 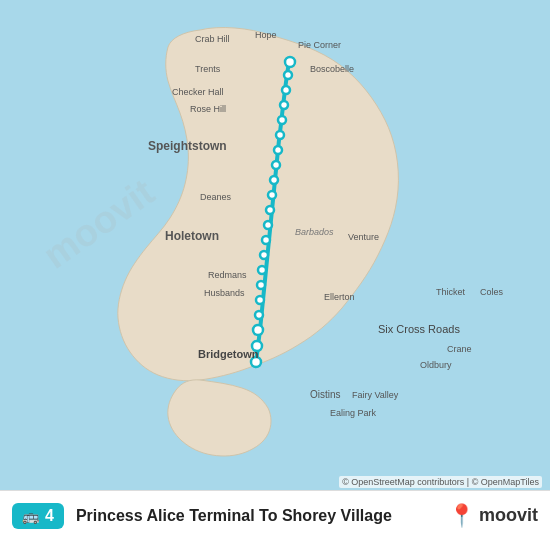 What do you see at coordinates (460, 349) in the screenshot?
I see `svg-text: Crane` at bounding box center [460, 349].